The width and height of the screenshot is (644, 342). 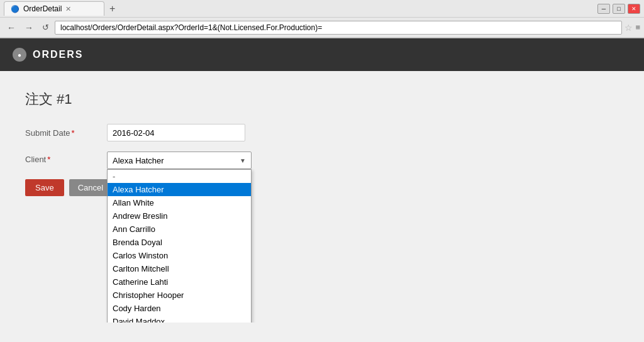 What do you see at coordinates (243, 161) in the screenshot?
I see `chevron-down-icon: ▼` at bounding box center [243, 161].